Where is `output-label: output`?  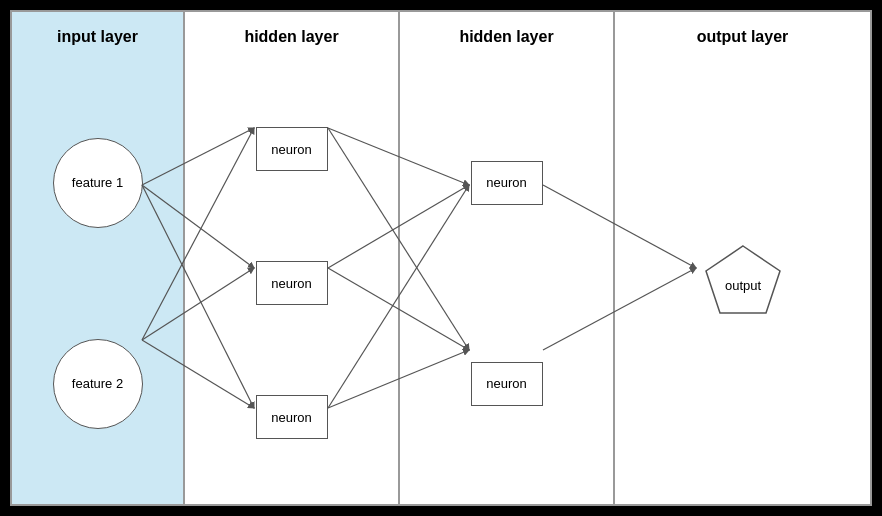 output-label: output is located at coordinates (742, 286).